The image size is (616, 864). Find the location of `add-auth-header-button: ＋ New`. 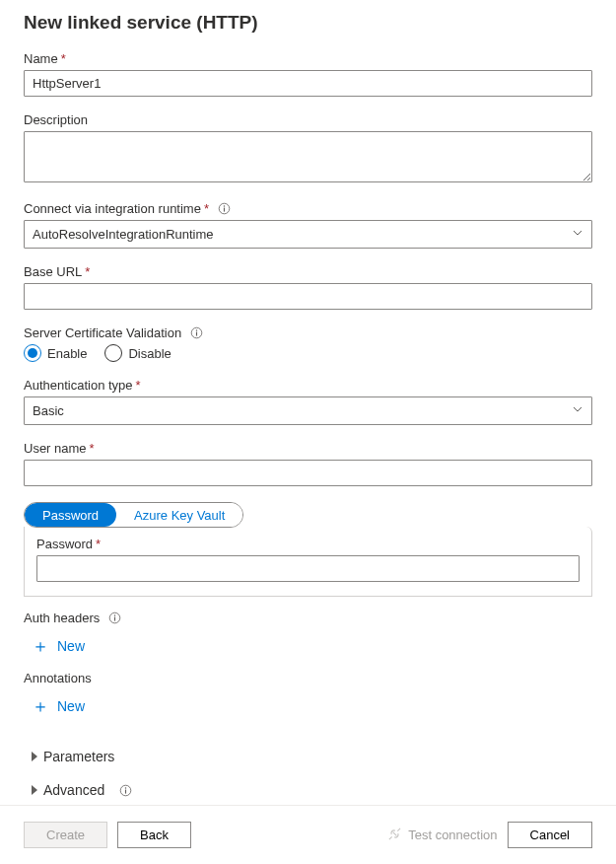

add-auth-header-button: ＋ New is located at coordinates (308, 642).